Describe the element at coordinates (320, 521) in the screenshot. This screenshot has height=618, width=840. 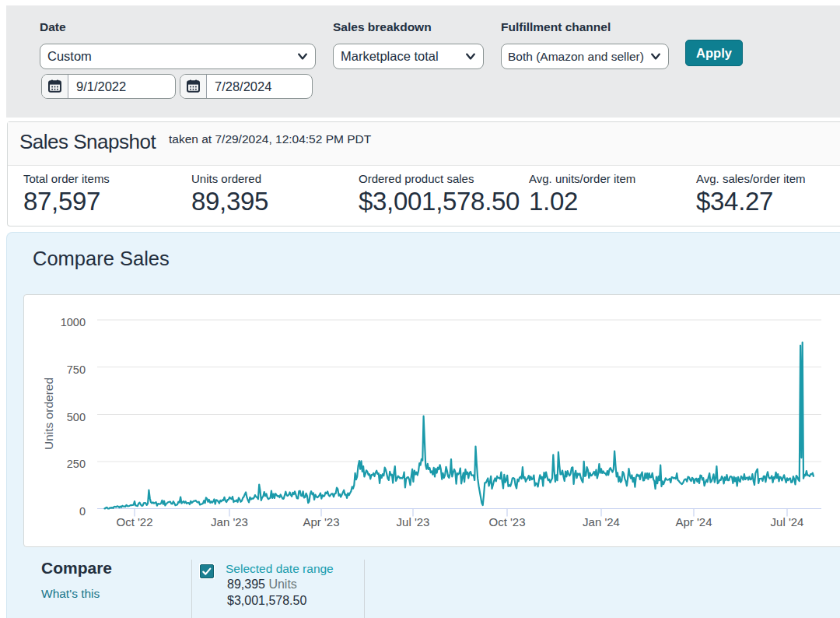
I see `svg-text: Apr '23` at that location.